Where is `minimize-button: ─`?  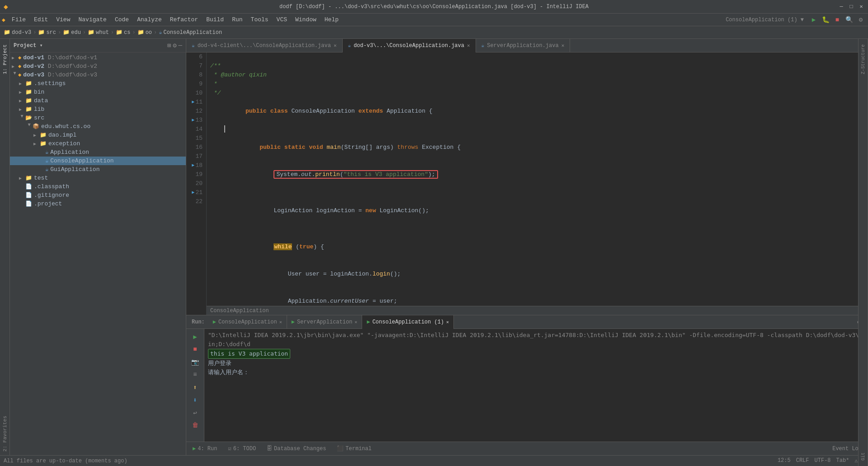 minimize-button: ─ is located at coordinates (841, 7).